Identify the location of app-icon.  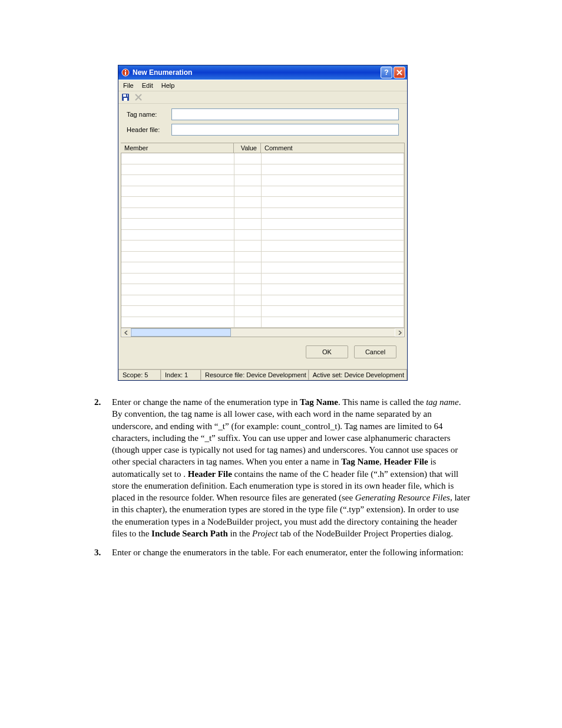
(125, 73).